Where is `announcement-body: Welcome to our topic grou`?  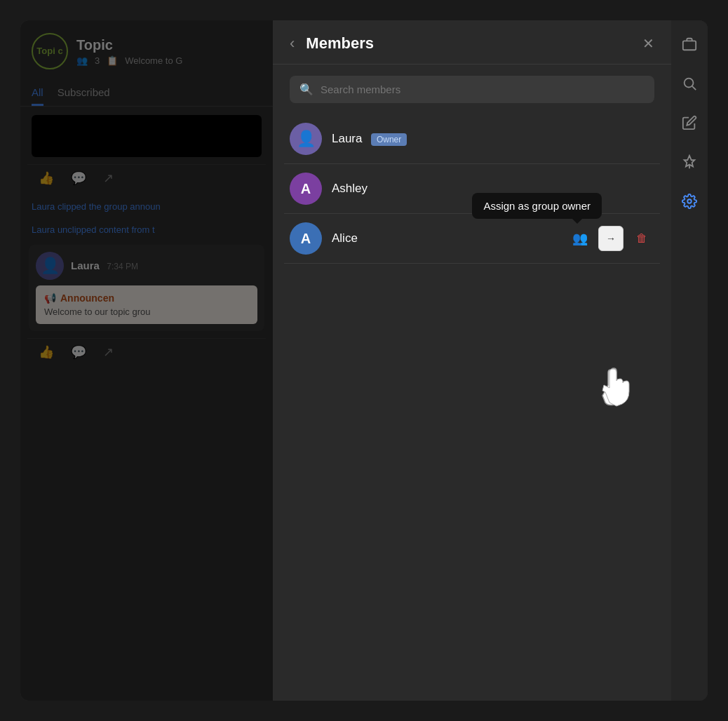
announcement-body: Welcome to our topic grou is located at coordinates (147, 311).